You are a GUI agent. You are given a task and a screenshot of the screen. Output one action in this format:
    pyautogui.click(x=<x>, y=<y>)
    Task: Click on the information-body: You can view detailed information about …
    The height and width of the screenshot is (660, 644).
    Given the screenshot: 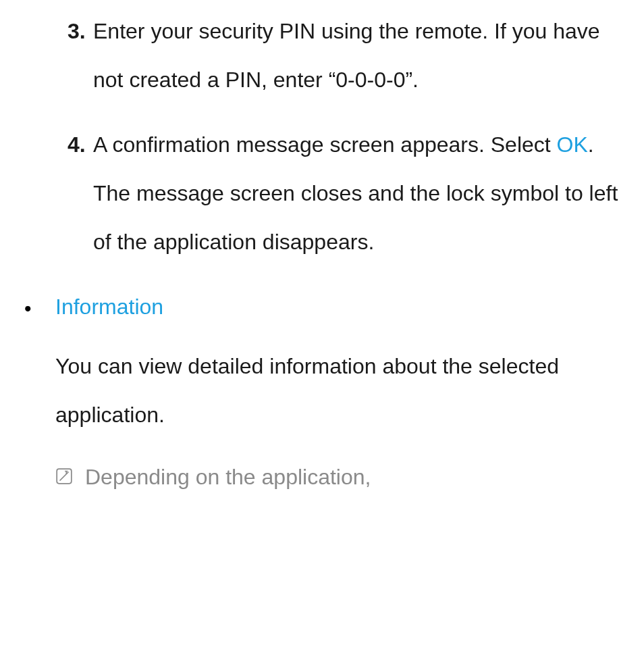 What is the action you would take?
    pyautogui.click(x=322, y=390)
    